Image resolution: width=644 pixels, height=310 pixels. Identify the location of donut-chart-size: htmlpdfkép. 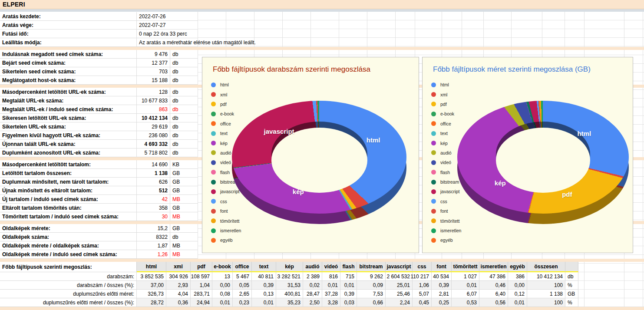
(543, 164).